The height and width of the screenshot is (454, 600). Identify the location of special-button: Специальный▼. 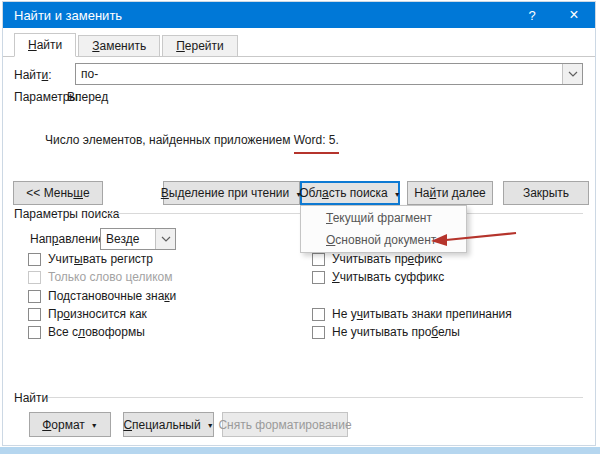
(168, 424).